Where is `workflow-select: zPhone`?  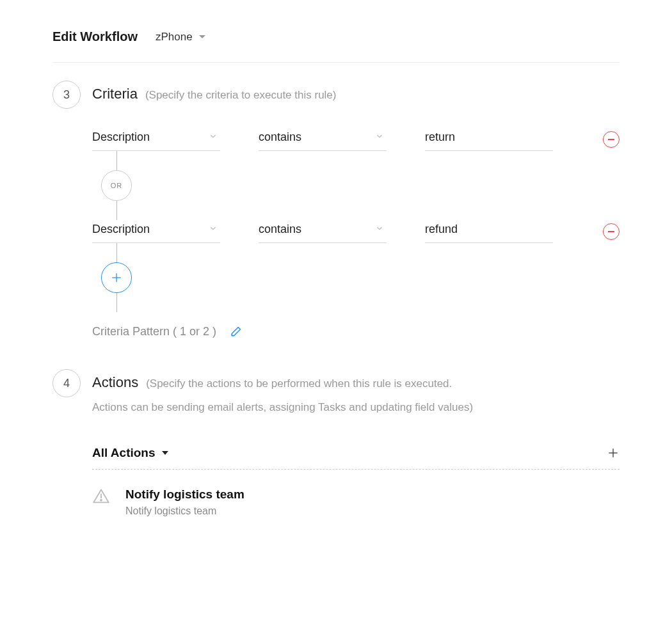 workflow-select: zPhone is located at coordinates (180, 37).